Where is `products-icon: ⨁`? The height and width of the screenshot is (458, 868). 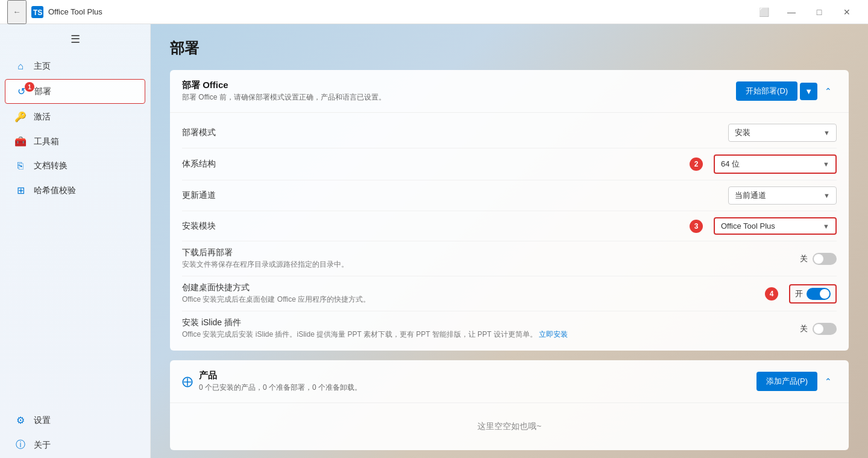
products-icon: ⨁ is located at coordinates (187, 381).